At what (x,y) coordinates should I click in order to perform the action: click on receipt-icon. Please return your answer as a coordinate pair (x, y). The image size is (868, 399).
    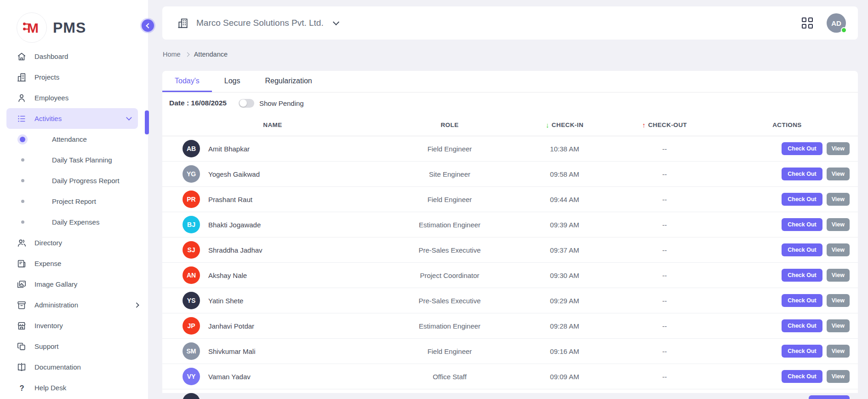
    Looking at the image, I should click on (22, 264).